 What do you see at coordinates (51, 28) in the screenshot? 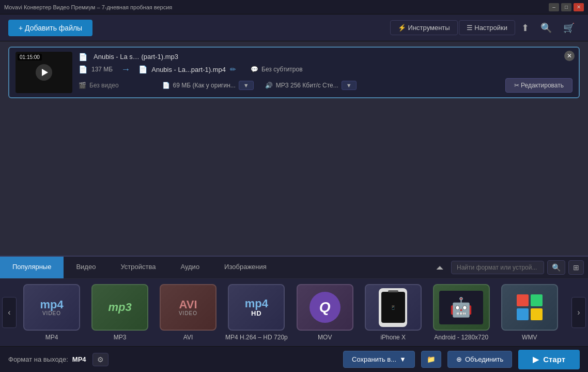
I see `add-files-button: + Добавить файлы` at bounding box center [51, 28].